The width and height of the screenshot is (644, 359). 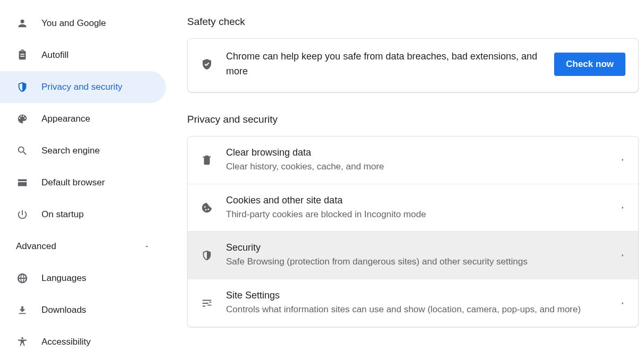 What do you see at coordinates (83, 119) in the screenshot?
I see `sidebar-item-appearance: Appearance` at bounding box center [83, 119].